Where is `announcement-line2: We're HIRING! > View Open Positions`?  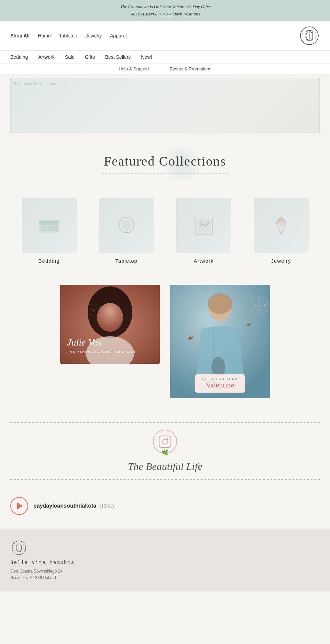 announcement-line2: We're HIRING! > View Open Positions is located at coordinates (165, 14).